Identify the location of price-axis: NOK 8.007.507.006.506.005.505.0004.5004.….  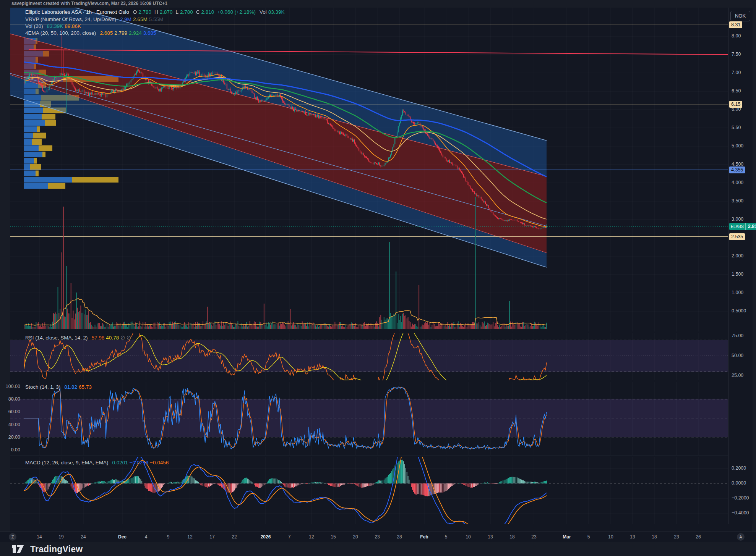
(740, 266).